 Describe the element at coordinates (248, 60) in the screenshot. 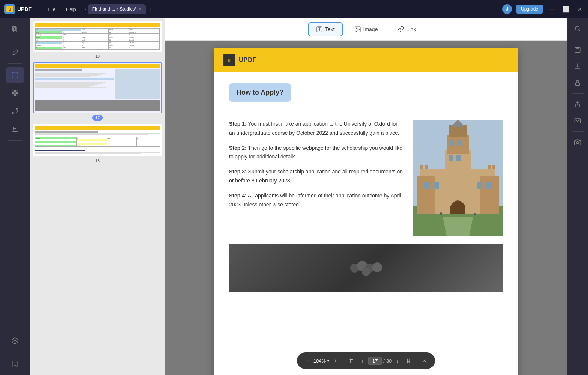

I see `pdf-brand: UPDF` at that location.